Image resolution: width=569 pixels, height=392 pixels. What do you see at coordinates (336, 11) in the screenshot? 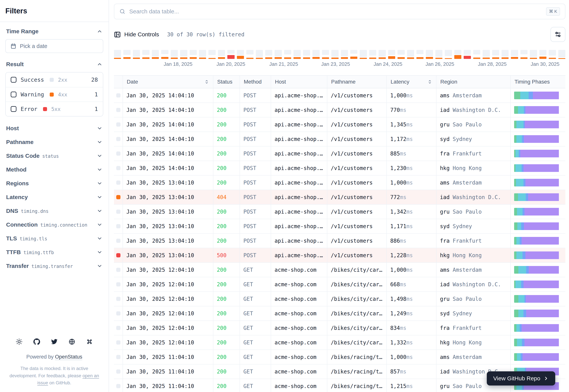
I see `search-input` at bounding box center [336, 11].